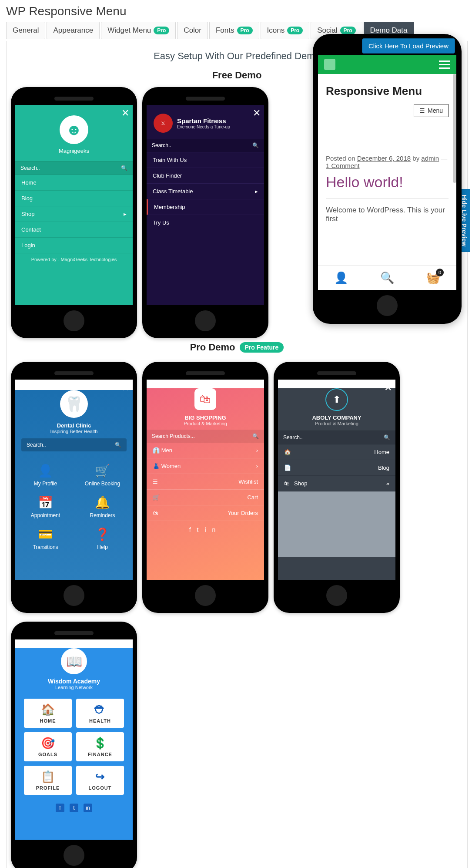 The image size is (472, 868). Describe the element at coordinates (74, 488) in the screenshot. I see `demo-card-dental: ✕ 🦷 Dental Clinic Inspiring Better Healt…` at that location.